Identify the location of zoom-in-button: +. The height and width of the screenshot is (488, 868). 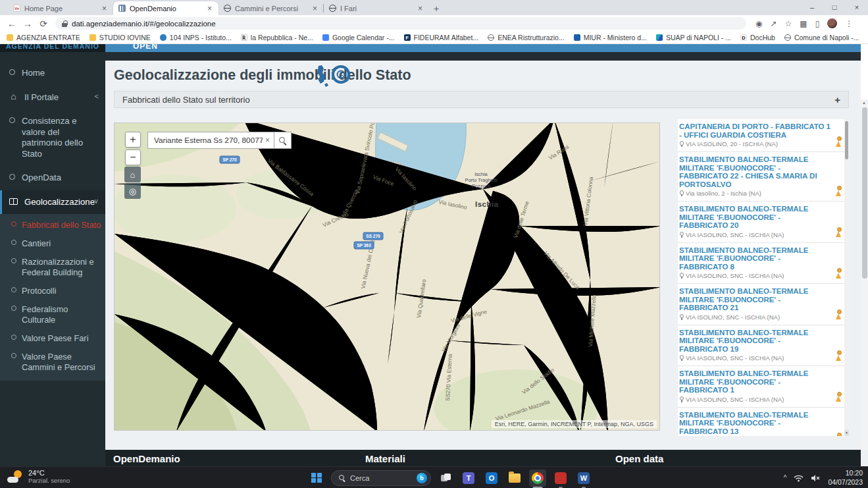
(133, 140).